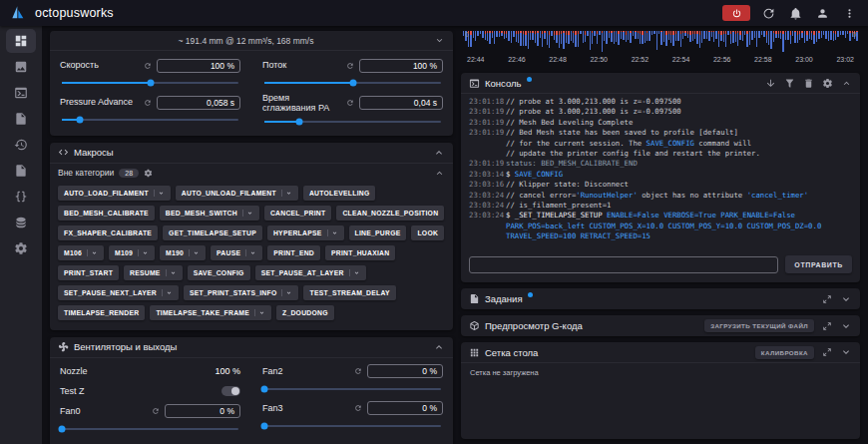 This screenshot has height=444, width=868. What do you see at coordinates (21, 67) in the screenshot?
I see `sidebar-item-webcam` at bounding box center [21, 67].